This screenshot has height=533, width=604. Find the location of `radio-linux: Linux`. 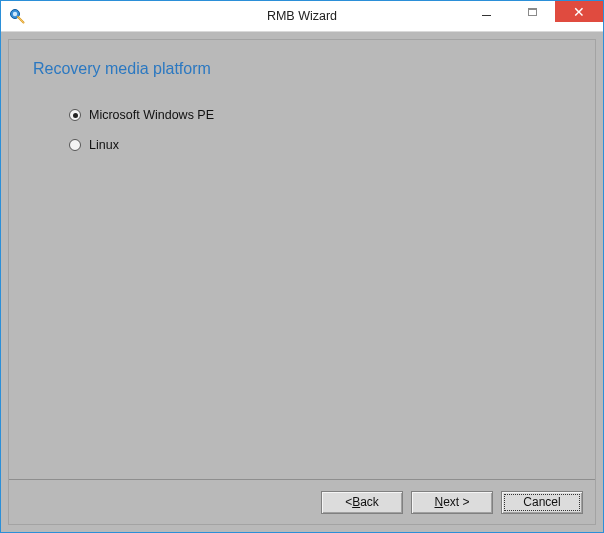

radio-linux: Linux is located at coordinates (320, 145).